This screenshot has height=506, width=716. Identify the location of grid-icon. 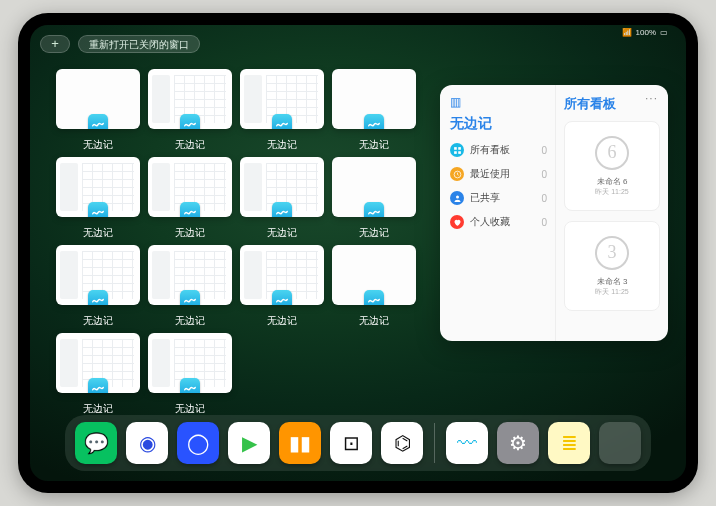
(457, 150).